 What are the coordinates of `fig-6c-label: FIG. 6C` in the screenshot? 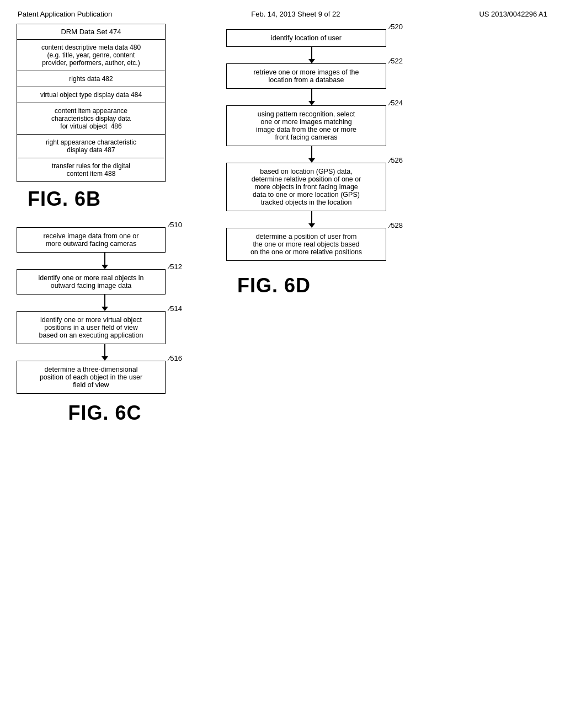 It's located at (105, 413).